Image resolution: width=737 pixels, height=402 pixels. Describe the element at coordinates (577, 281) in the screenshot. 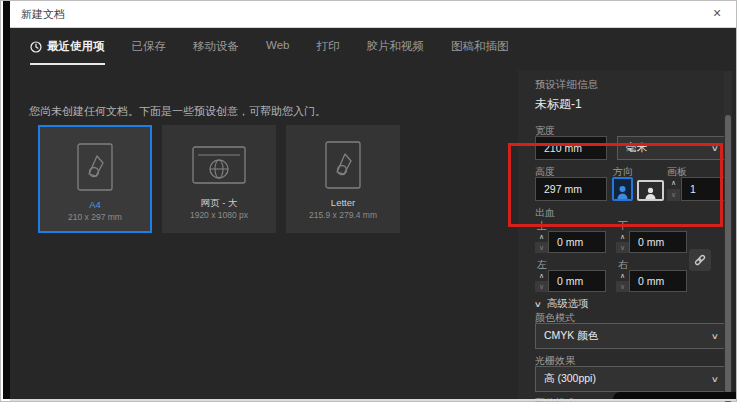

I see `bleed-left-input: 0 mm` at that location.